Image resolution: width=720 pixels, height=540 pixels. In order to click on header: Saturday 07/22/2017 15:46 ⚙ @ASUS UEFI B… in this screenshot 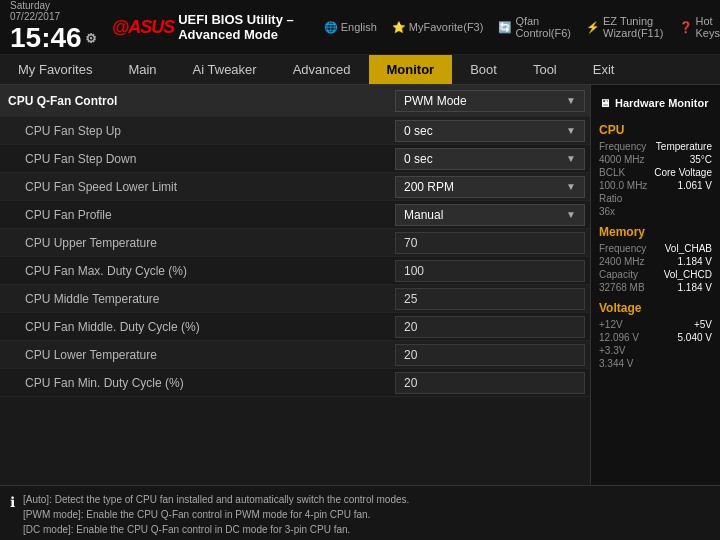, I will do `click(360, 28)`.